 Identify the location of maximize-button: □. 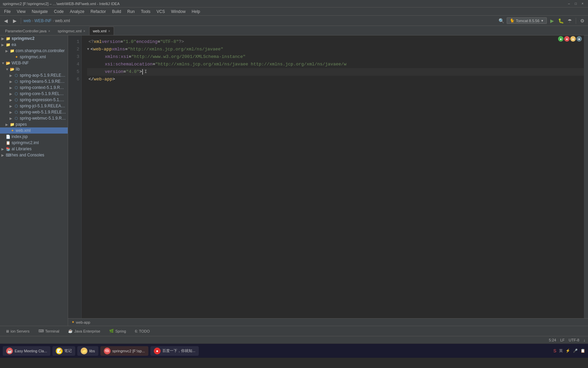
(576, 4).